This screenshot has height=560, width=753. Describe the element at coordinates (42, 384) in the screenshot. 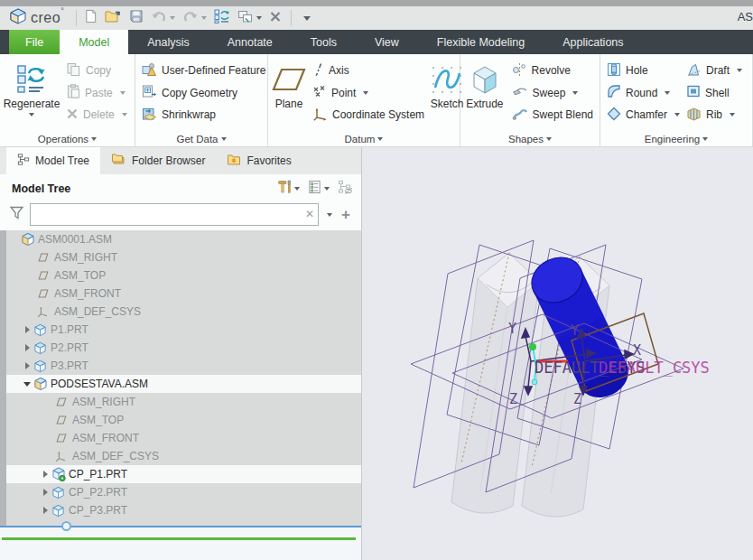

I see `assembly-icon` at that location.